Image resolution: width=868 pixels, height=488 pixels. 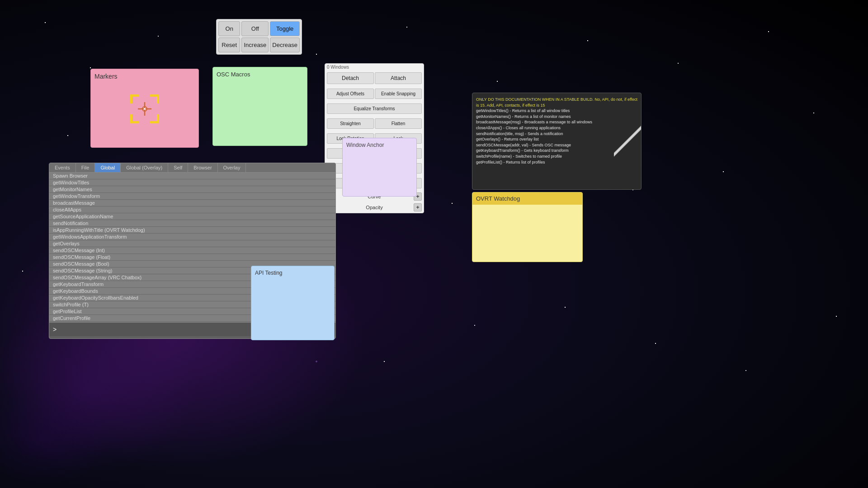 I want to click on toggle-panel: On Off Toggle Reset Increase Decrease, so click(x=259, y=37).